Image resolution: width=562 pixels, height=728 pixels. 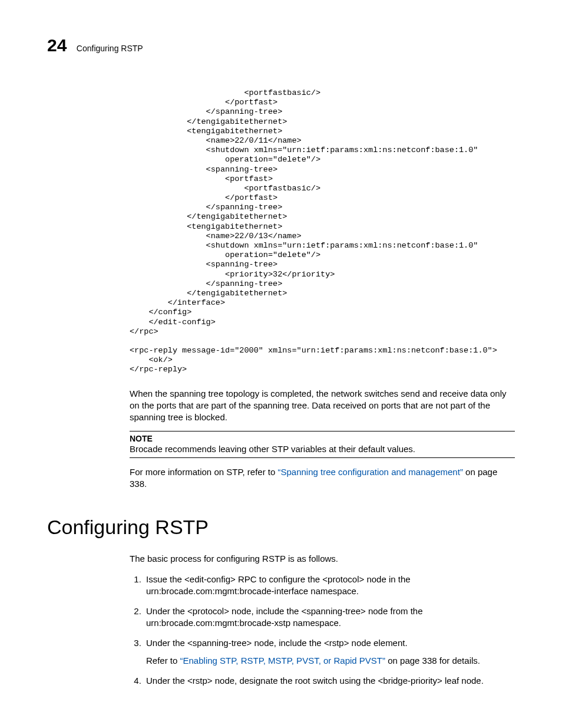 What do you see at coordinates (322, 630) in the screenshot?
I see `numbered-steps: Issue the <edit-config> RPC to configure…` at bounding box center [322, 630].